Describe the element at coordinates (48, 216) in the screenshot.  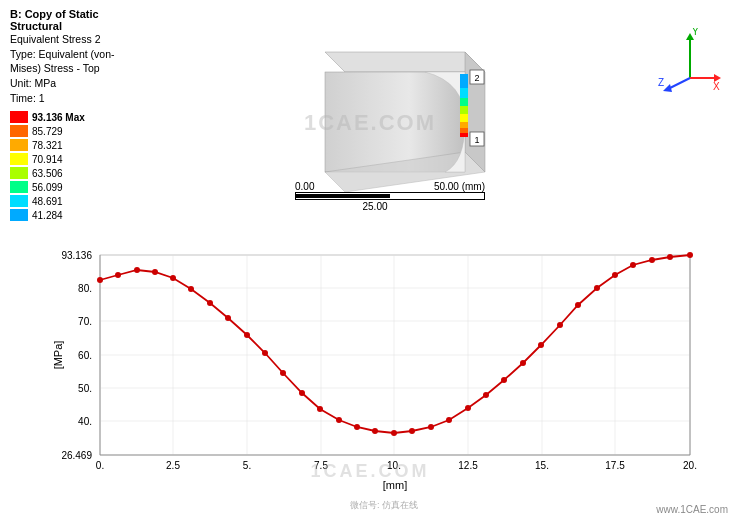
I see `legend-label-7: 41.284` at that location.